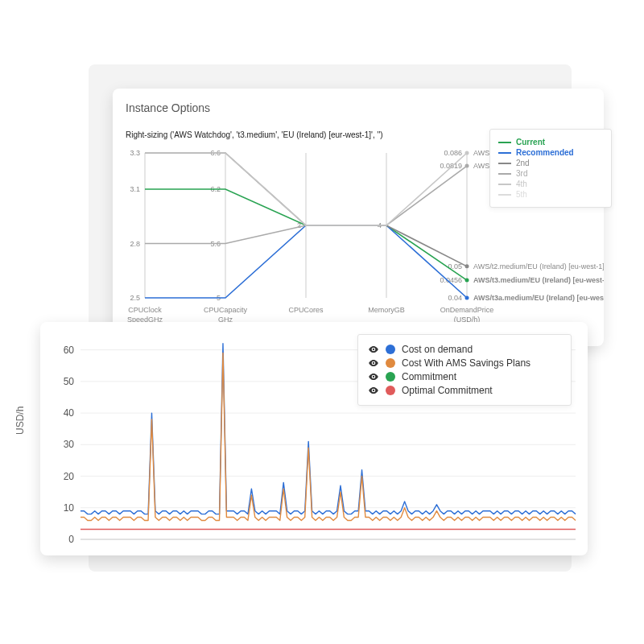 The height and width of the screenshot is (644, 644). Describe the element at coordinates (69, 382) in the screenshot. I see `svg-text: 50` at that location.